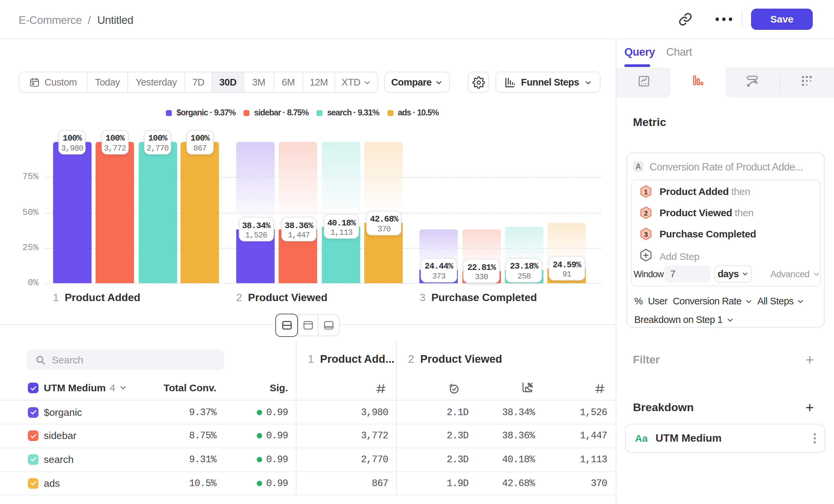 This screenshot has width=834, height=504. What do you see at coordinates (646, 213) in the screenshot?
I see `svg-text: 2` at bounding box center [646, 213].